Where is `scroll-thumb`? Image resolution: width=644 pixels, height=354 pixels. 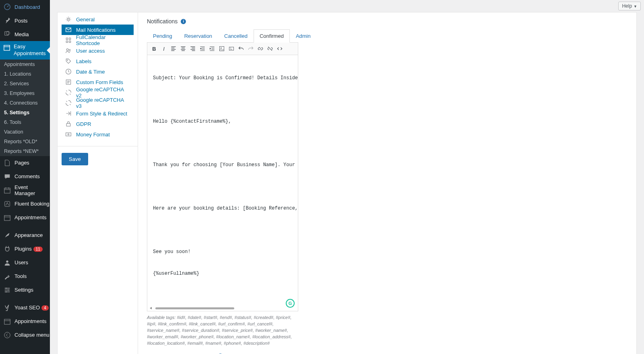
scroll-thumb is located at coordinates (195, 308).